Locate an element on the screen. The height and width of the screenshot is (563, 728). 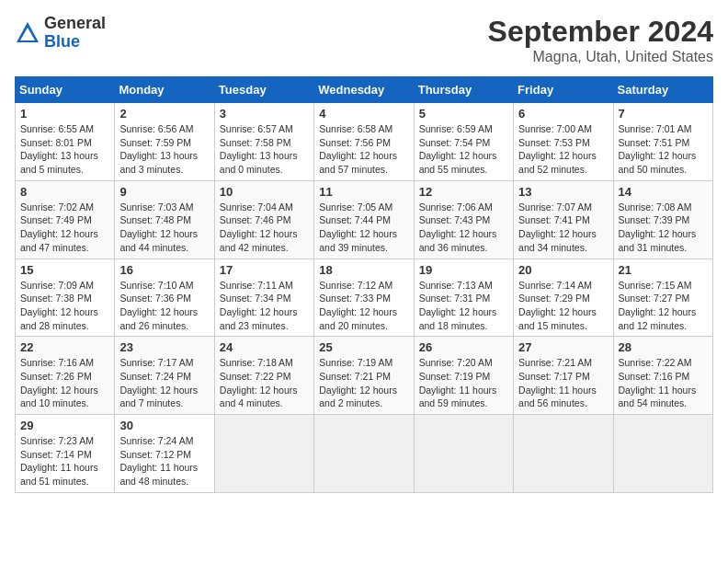
logo-icon is located at coordinates (28, 33).